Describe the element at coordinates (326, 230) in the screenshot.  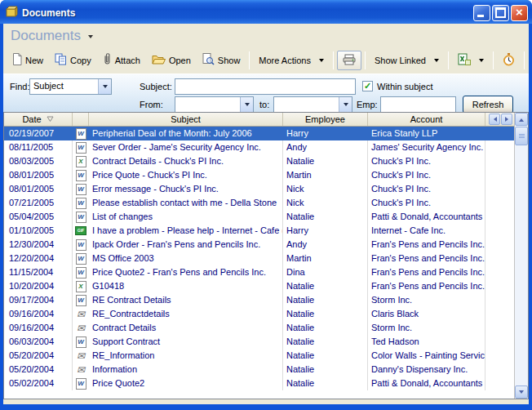
I see `row-employee: Harry` at that location.